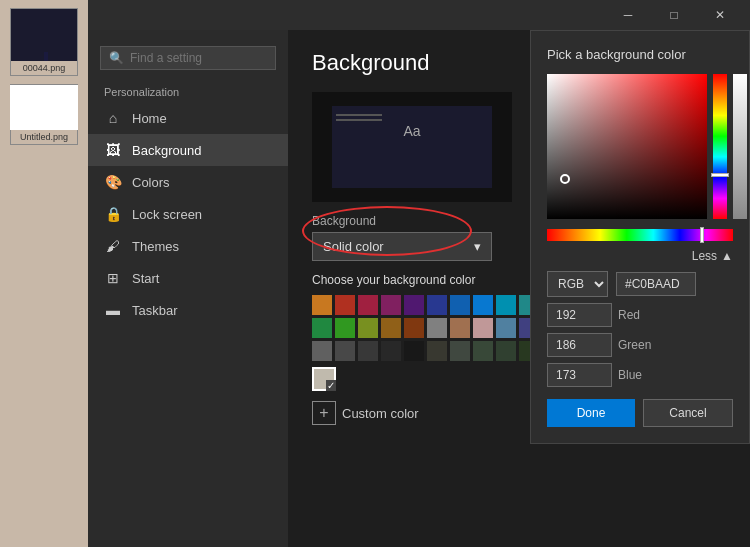 The width and height of the screenshot is (750, 547). Describe the element at coordinates (113, 310) in the screenshot. I see `taskbar-icon: ▬` at that location.